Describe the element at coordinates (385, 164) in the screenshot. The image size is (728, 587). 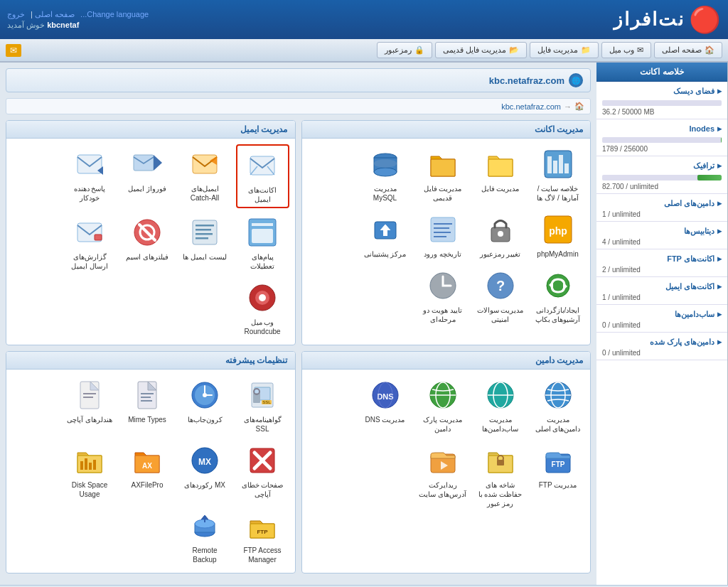
I see `mysql-icon` at that location.